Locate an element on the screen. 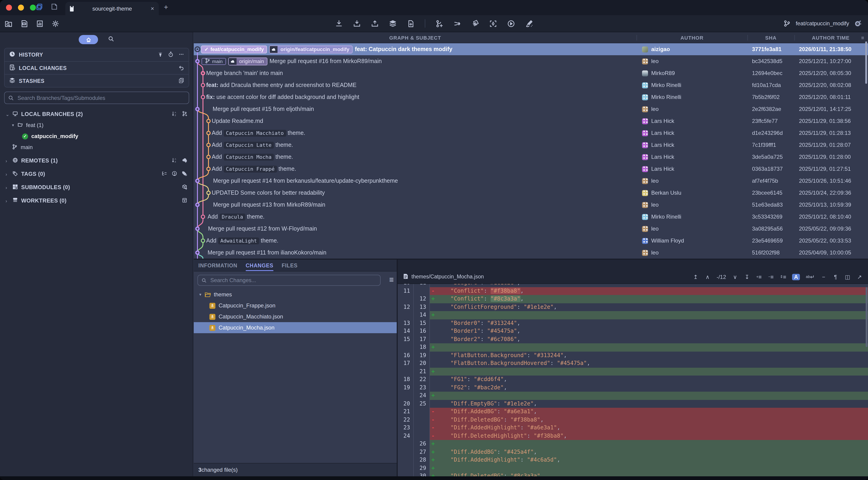 The image size is (868, 480). diff-line: 22 - "Diff.DeletedBG": "#f38ba8", is located at coordinates (633, 420).